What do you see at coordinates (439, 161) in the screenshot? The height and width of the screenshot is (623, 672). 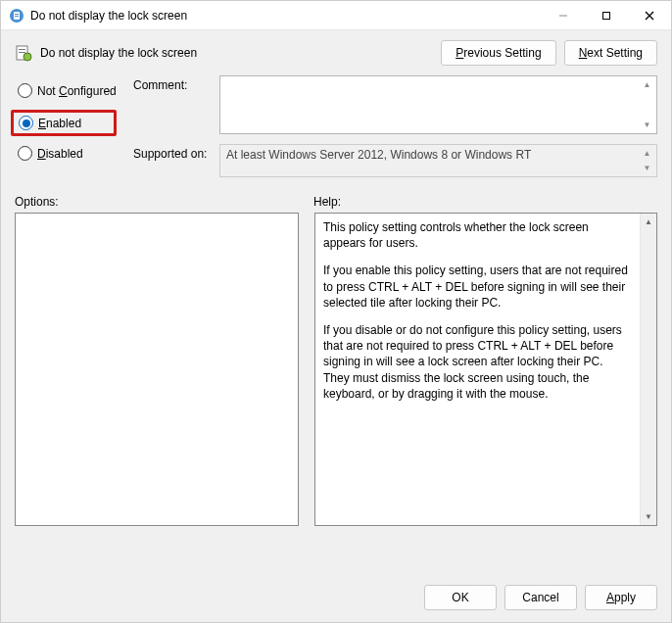 I see `supported-value-box: At least Windows Server 2012, Windows 8 …` at bounding box center [439, 161].